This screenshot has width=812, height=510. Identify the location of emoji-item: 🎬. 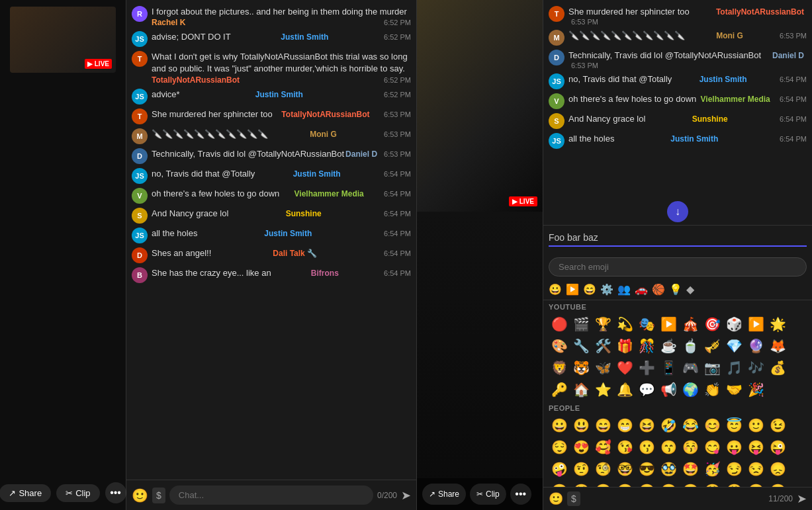
(581, 324).